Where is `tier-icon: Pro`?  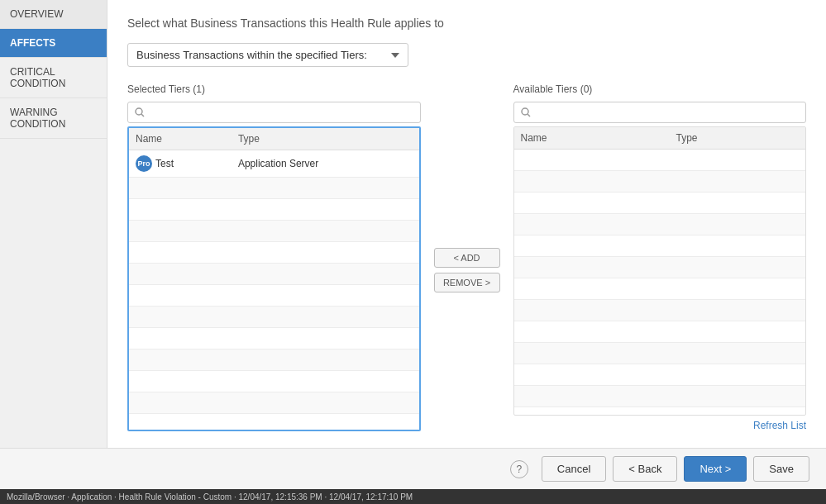
tier-icon: Pro is located at coordinates (144, 164).